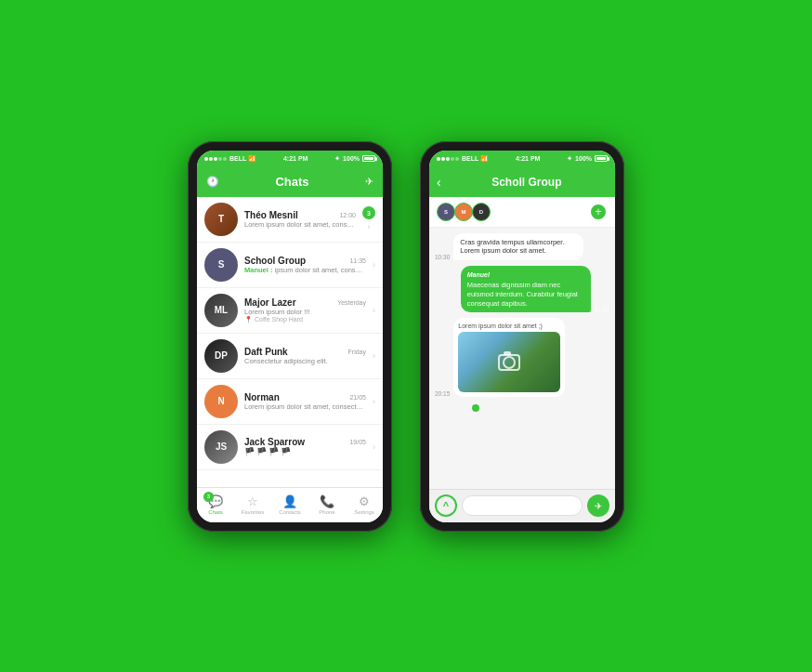  Describe the element at coordinates (370, 227) in the screenshot. I see `chevron-theo: ›` at that location.